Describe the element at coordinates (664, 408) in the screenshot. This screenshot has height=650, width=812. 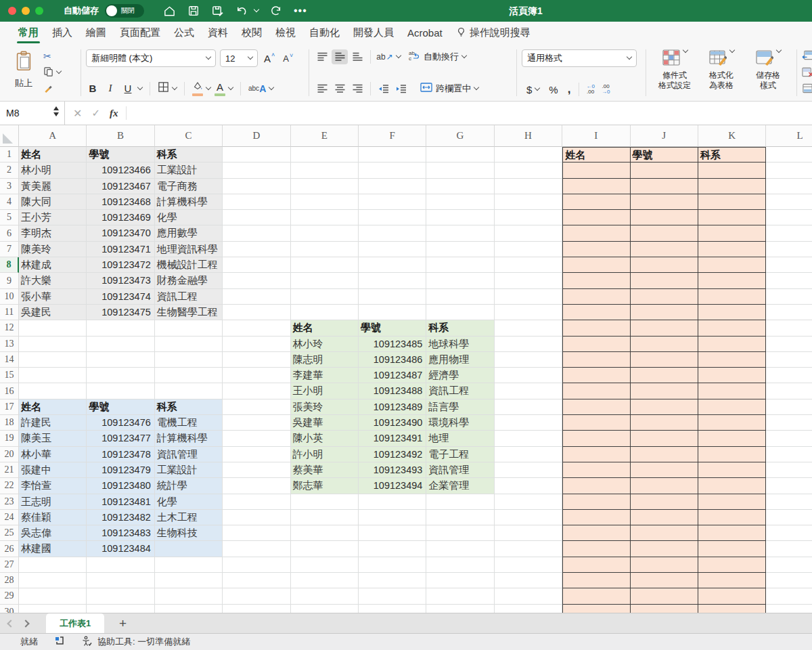
I see `cell-J17` at that location.